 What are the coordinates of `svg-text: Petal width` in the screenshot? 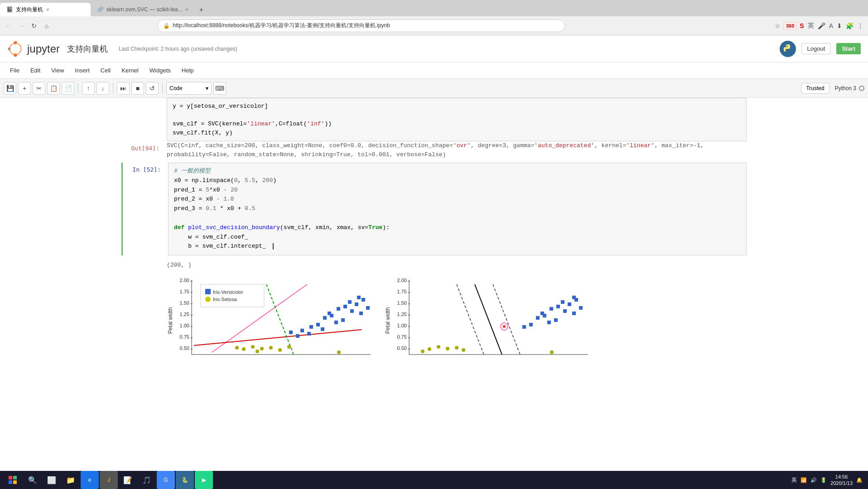 It's located at (170, 321).